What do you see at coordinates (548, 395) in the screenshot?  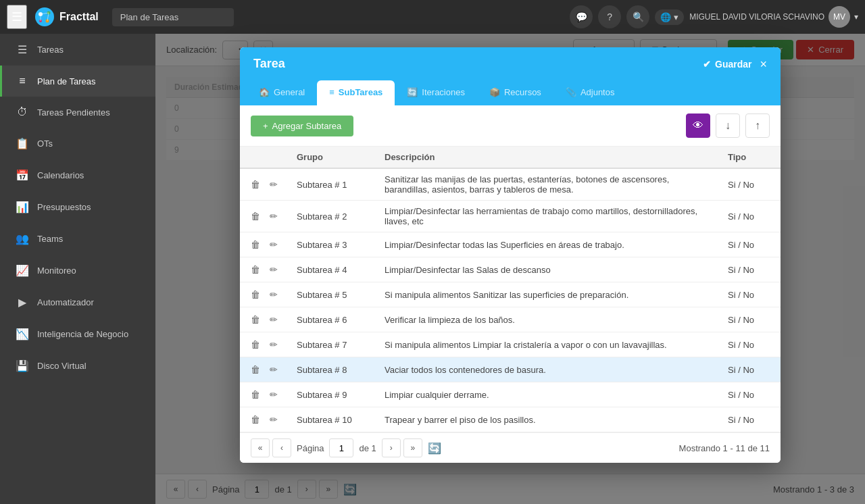 I see `cell-descripcion: Limpiar cualquier derrame.` at bounding box center [548, 395].